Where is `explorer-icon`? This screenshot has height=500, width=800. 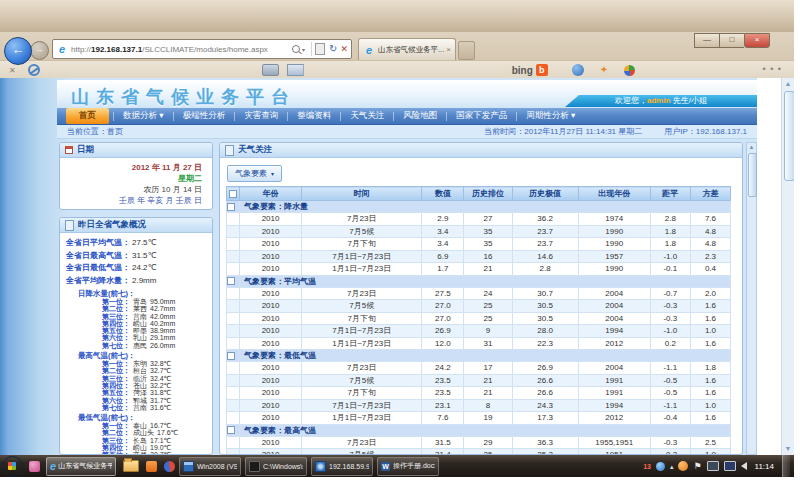
explorer-icon is located at coordinates (131, 466).